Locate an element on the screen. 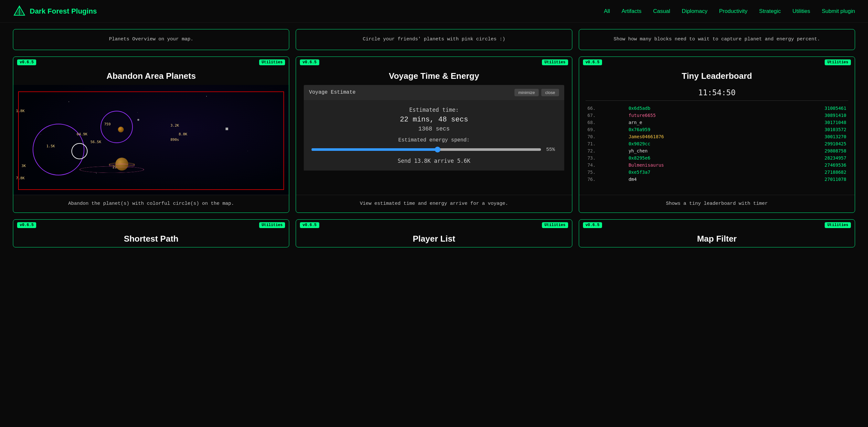 This screenshot has height=427, width=868. lb-rank-0: 66. is located at coordinates (606, 108).